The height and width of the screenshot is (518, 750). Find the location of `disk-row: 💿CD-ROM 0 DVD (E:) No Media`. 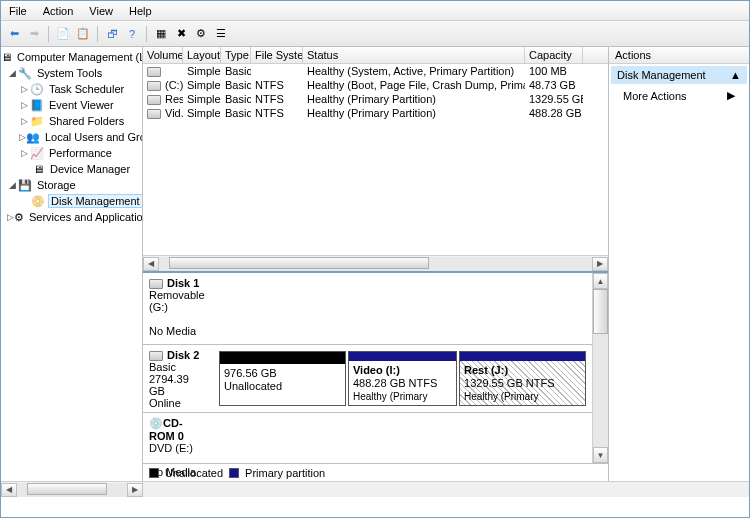

disk-row: 💿CD-ROM 0 DVD (E:) No Media is located at coordinates (368, 438).